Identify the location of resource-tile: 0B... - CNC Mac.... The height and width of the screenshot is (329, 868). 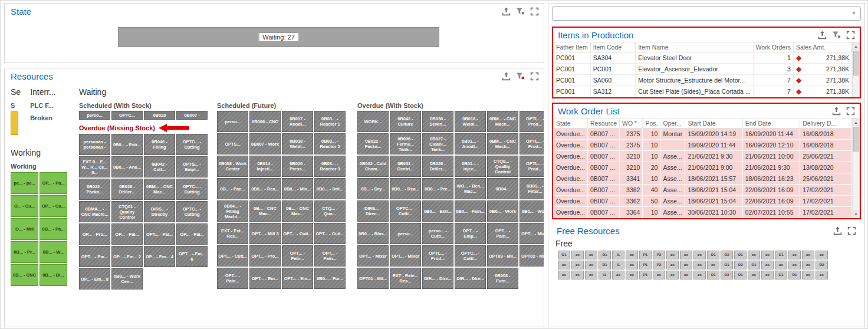
(265, 211).